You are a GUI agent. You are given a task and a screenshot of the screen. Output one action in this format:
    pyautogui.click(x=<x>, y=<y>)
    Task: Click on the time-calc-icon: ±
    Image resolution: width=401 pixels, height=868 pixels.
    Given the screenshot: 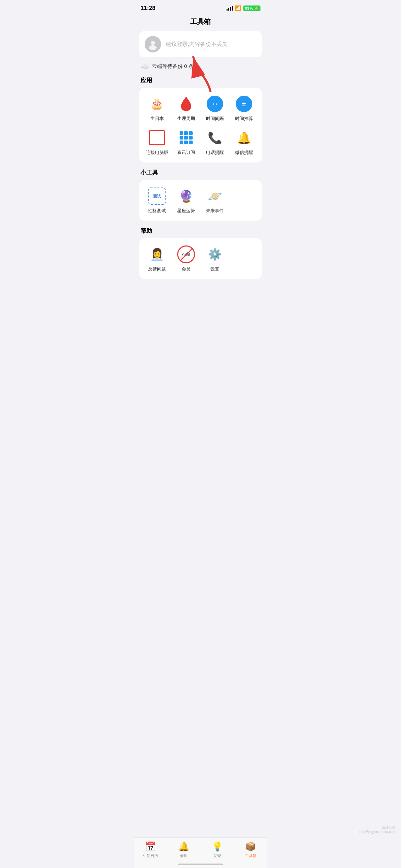 What is the action you would take?
    pyautogui.click(x=244, y=104)
    